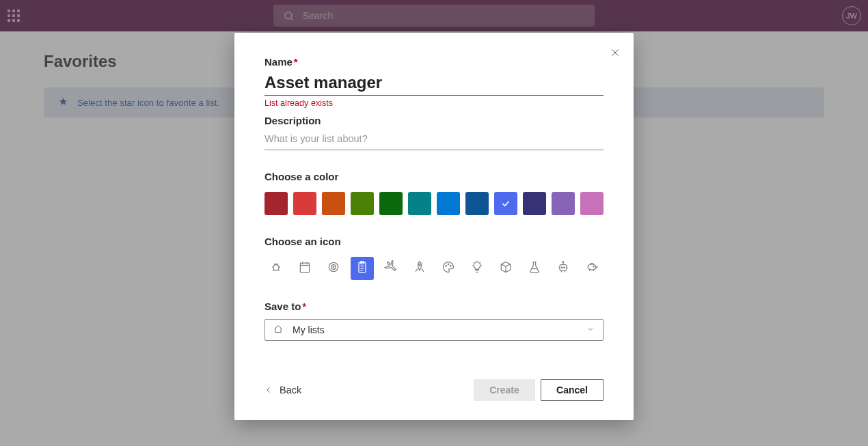 The width and height of the screenshot is (868, 446). I want to click on icon-option-cube-icon, so click(506, 268).